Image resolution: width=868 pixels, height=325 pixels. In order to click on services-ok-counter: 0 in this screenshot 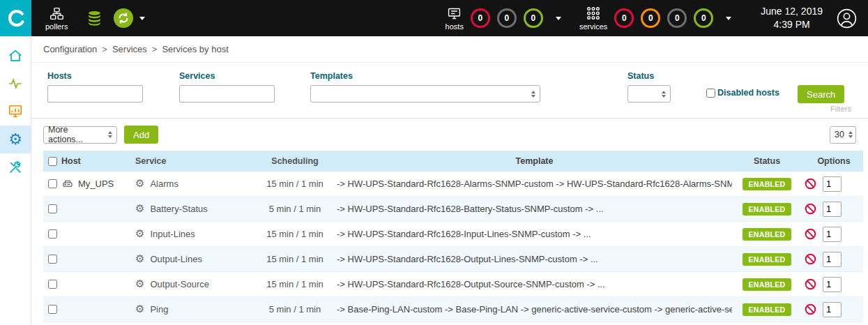, I will do `click(703, 18)`.